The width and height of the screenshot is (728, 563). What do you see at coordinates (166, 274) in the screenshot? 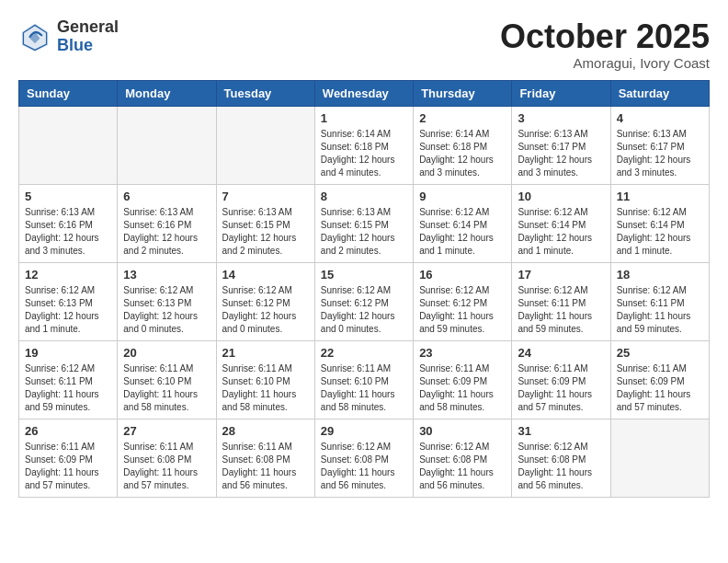
I see `day-number: 13` at bounding box center [166, 274].